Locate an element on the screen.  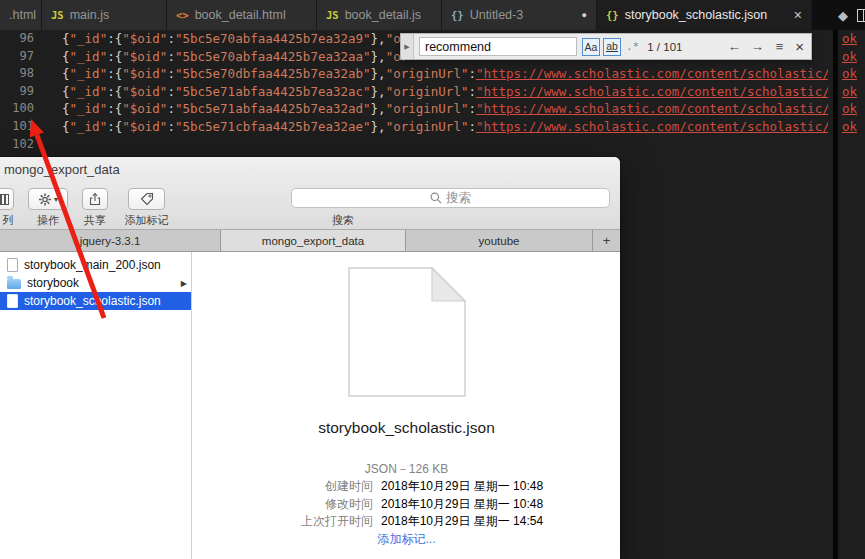
file-name: storybook is located at coordinates (53, 283).